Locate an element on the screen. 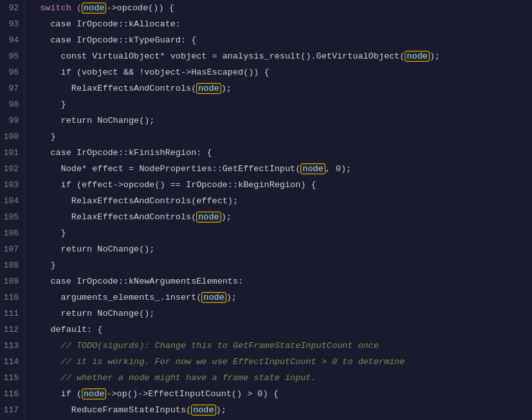 This screenshot has width=532, height=420. code-token: // whether a node might have a frame sta… is located at coordinates (173, 378).